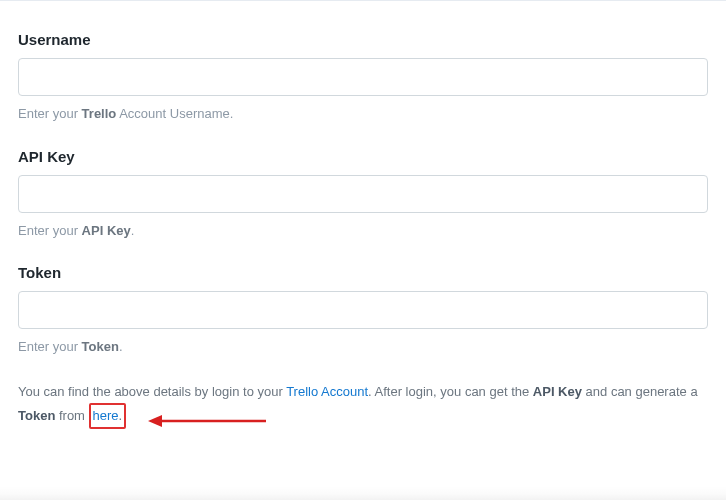 This screenshot has width=726, height=500. Describe the element at coordinates (363, 194) in the screenshot. I see `apikey-input` at that location.